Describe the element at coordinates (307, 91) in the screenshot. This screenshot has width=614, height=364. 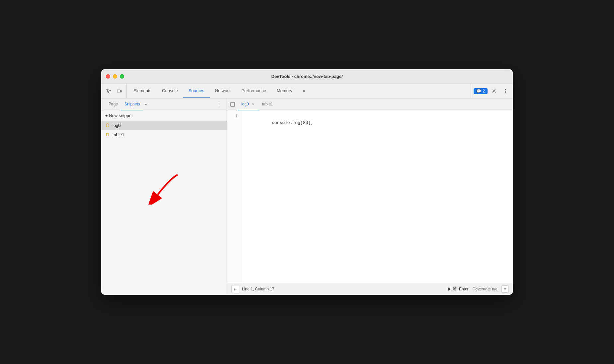
I see `main-toolbar: Elements Console Sources Network Perform…` at that location.